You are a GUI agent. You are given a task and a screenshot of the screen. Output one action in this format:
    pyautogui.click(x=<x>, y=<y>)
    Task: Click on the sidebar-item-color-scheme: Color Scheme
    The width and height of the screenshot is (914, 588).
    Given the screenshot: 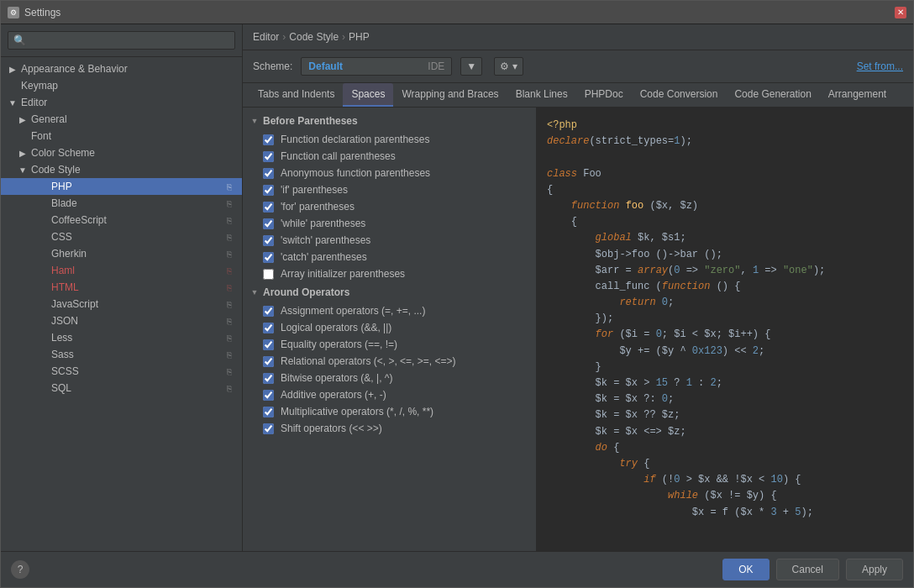 What is the action you would take?
    pyautogui.click(x=121, y=153)
    